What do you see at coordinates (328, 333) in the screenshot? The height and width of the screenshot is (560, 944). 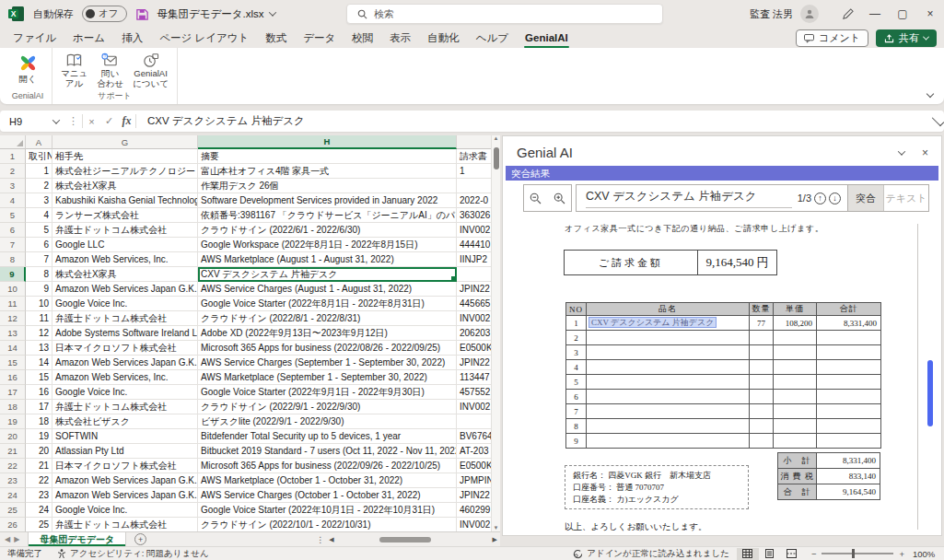 I see `cell-h13: Adobe XD (2022年9月13日〜2023年9月12日)` at bounding box center [328, 333].